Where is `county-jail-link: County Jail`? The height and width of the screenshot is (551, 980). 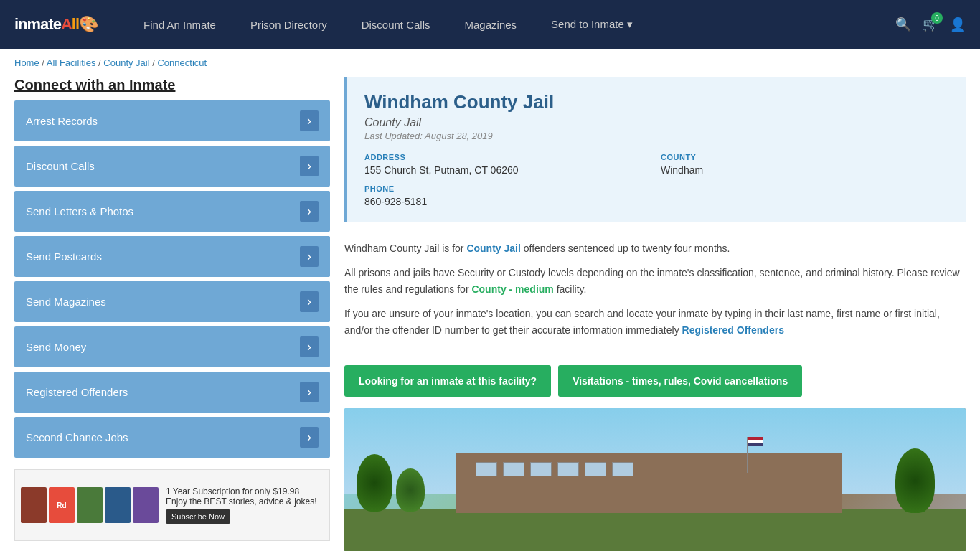
county-jail-link: County Jail is located at coordinates (494, 248).